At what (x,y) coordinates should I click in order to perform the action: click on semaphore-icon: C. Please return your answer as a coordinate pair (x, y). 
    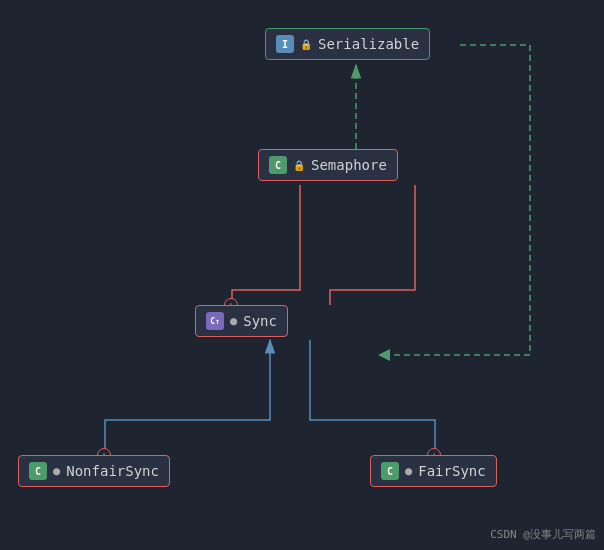
    Looking at the image, I should click on (278, 165).